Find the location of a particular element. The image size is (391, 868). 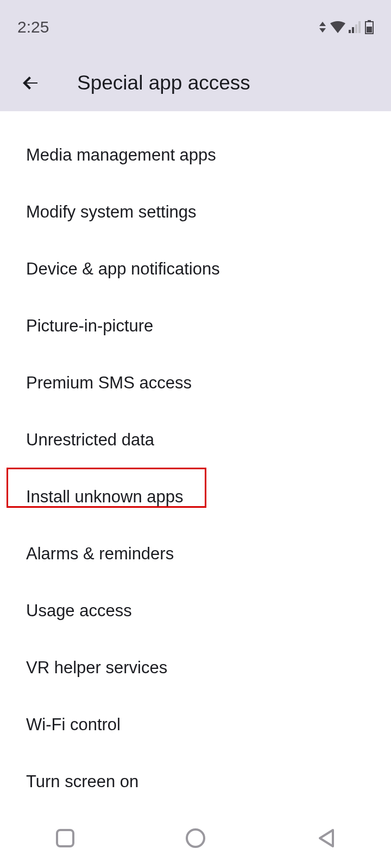

list-item-picture-in-picture: Picture-in-picture is located at coordinates (195, 326).